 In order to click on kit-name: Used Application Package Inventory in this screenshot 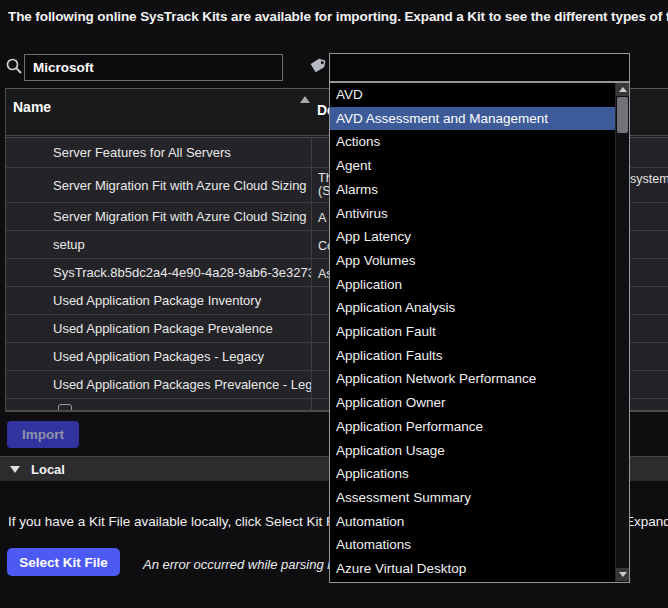, I will do `click(158, 300)`.